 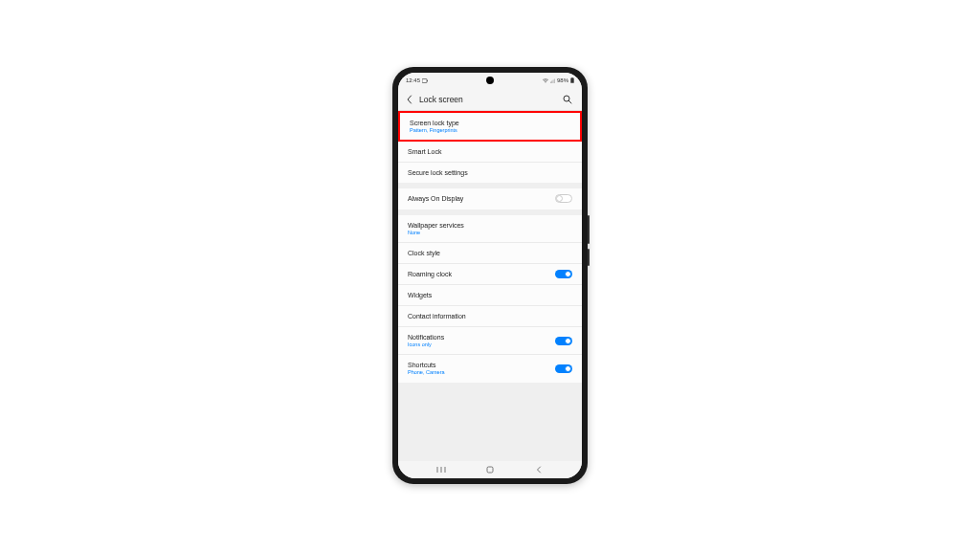 What do you see at coordinates (589, 257) in the screenshot?
I see `phone-side-button2` at bounding box center [589, 257].